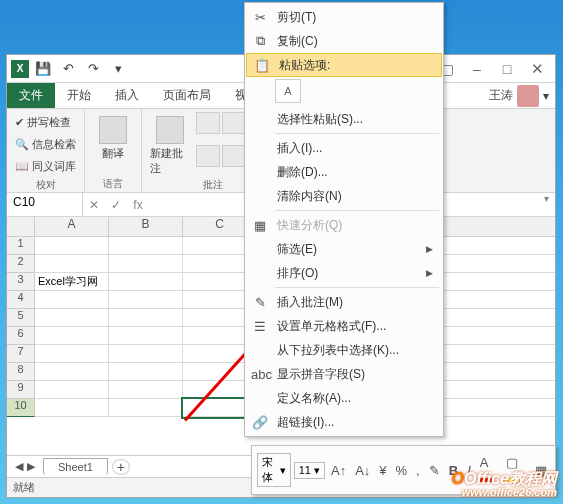 This screenshot has width=563, height=504. I want to click on translate-icon, so click(113, 130).